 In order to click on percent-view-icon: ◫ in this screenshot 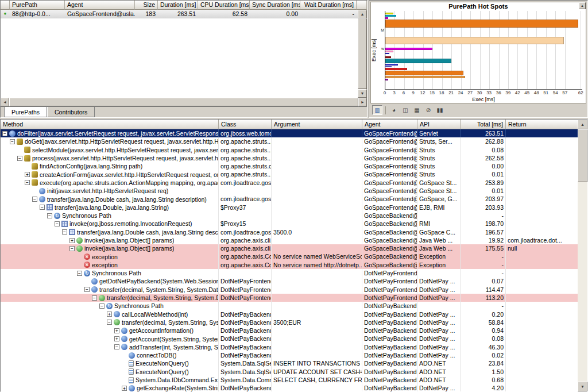, I will do `click(405, 110)`.